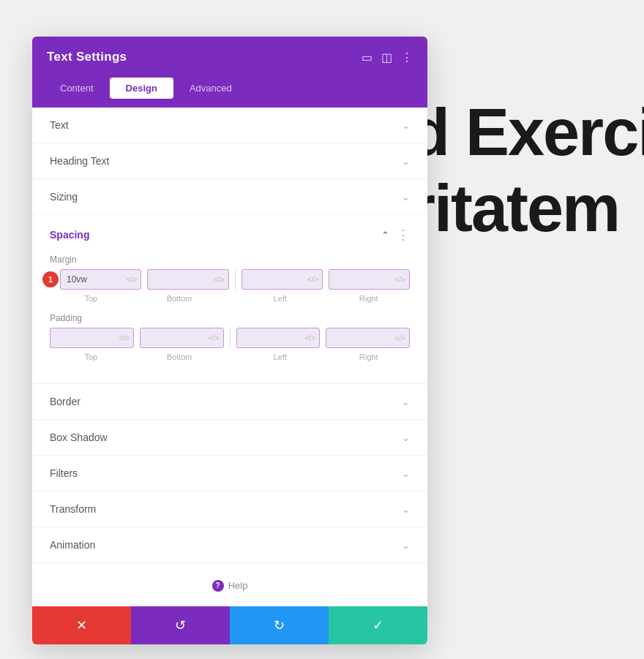 The height and width of the screenshot is (659, 644). I want to click on undo-button: ↺, so click(180, 625).